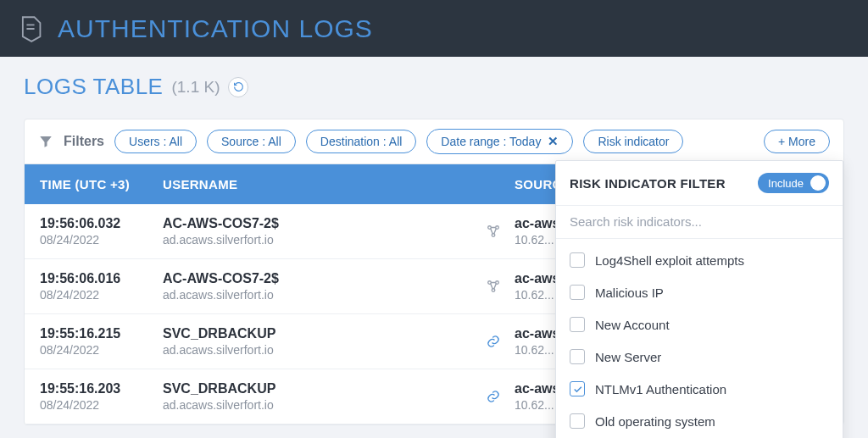 The image size is (868, 438). Describe the element at coordinates (699, 324) in the screenshot. I see `risk-option: New Account` at that location.